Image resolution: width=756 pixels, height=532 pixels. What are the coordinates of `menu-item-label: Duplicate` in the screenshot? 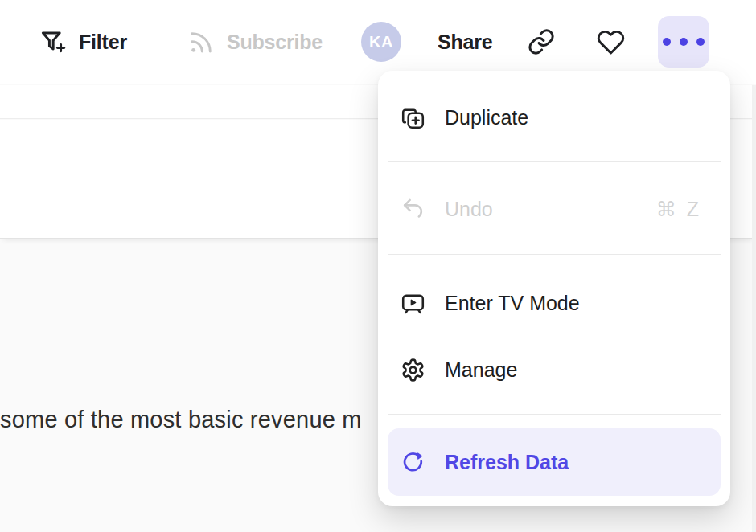 It's located at (573, 117).